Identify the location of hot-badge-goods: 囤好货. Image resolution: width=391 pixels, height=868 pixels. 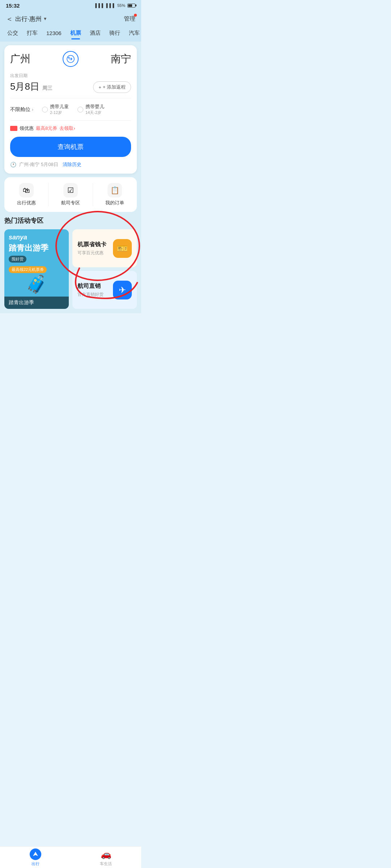
(17, 259).